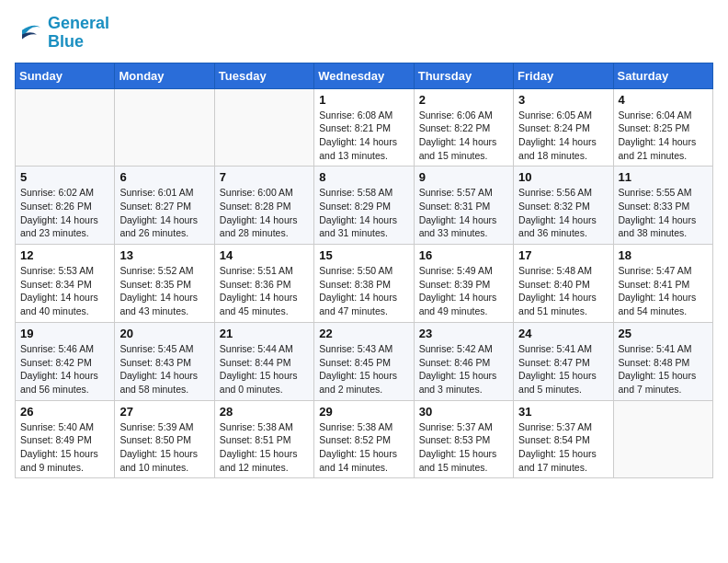  What do you see at coordinates (463, 440) in the screenshot?
I see `calendar-cell: 30Sunrise: 5:37 AMSunset: 8:53 PMDayligh…` at bounding box center [463, 440].